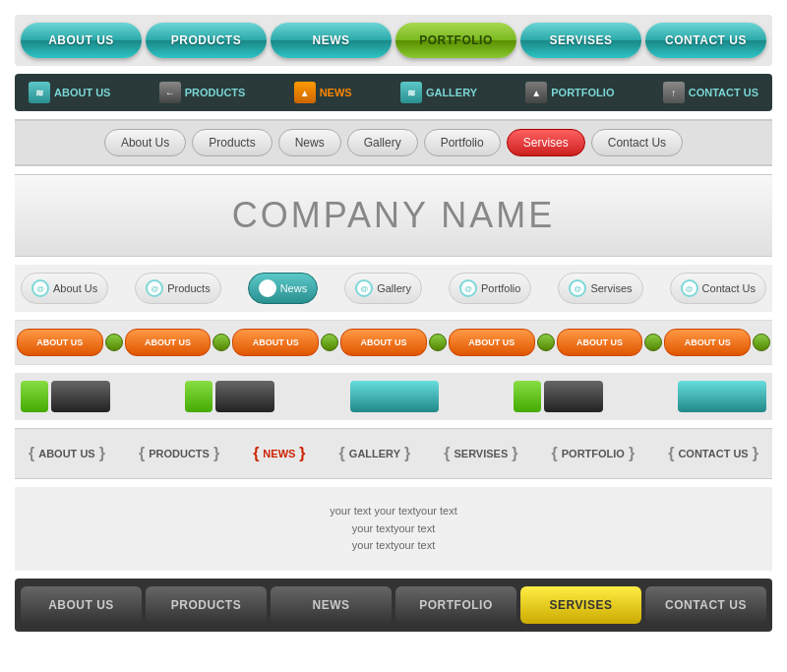  What do you see at coordinates (31, 454) in the screenshot?
I see `bracket-left-0: {` at bounding box center [31, 454].